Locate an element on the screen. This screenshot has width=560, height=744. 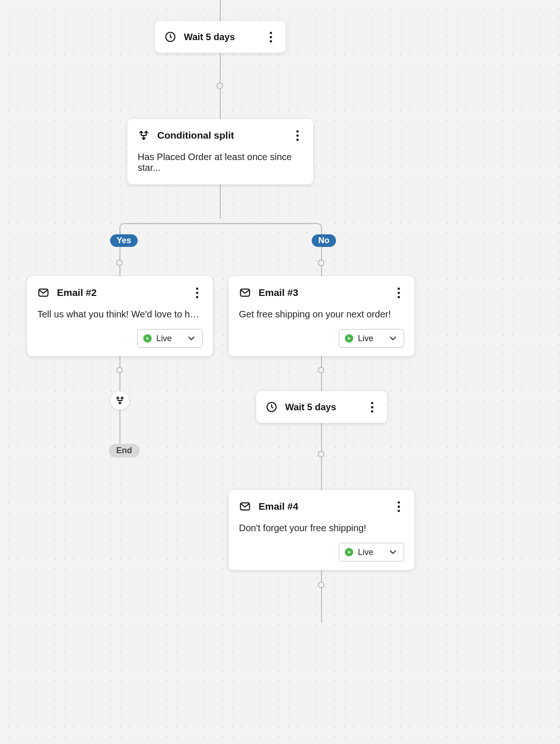
email-step-title: Email #4 is located at coordinates (326, 506).